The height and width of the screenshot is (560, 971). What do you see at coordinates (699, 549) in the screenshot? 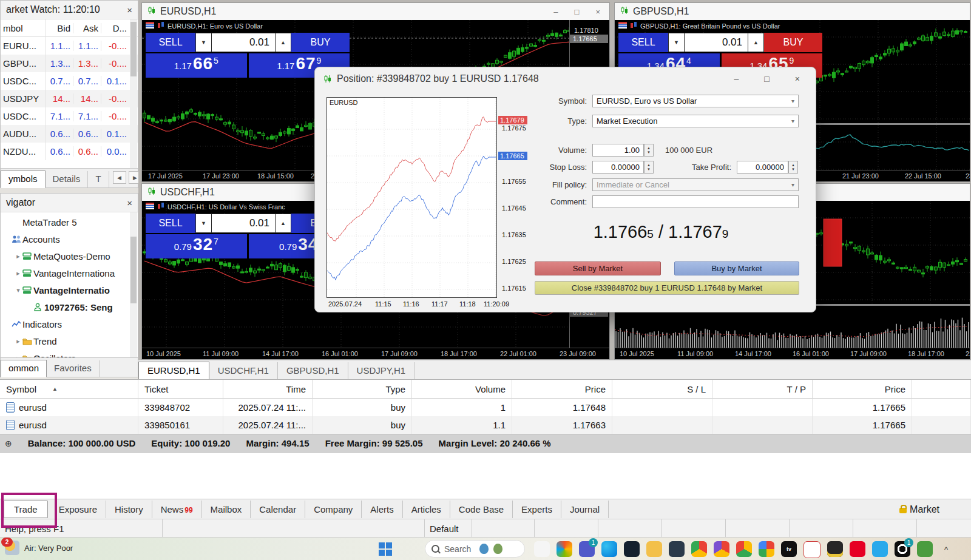
I see `chrome-icon` at bounding box center [699, 549].